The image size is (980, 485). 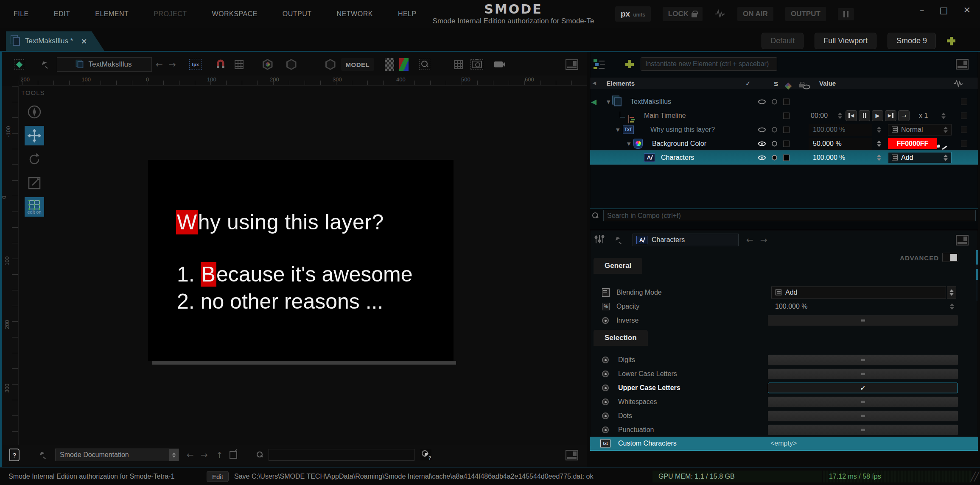 I want to click on ruler-vertical: -100 0 100 200 300 400, so click(x=10, y=270).